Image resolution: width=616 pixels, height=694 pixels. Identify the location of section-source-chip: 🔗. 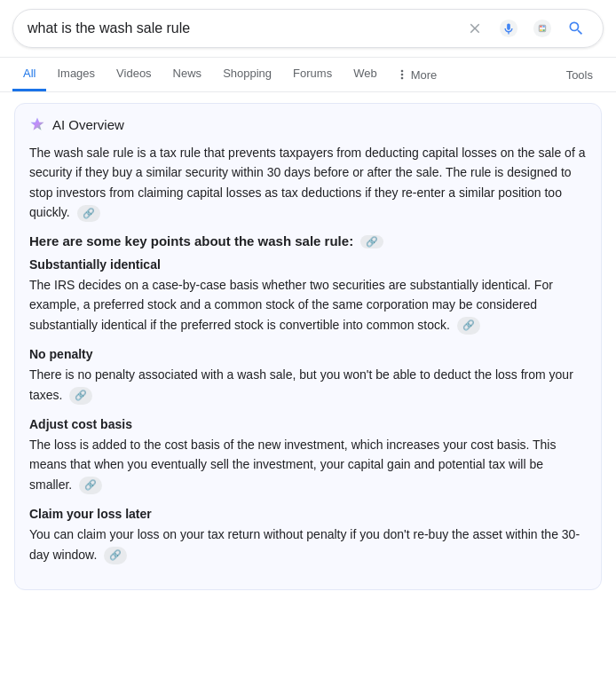
(372, 241).